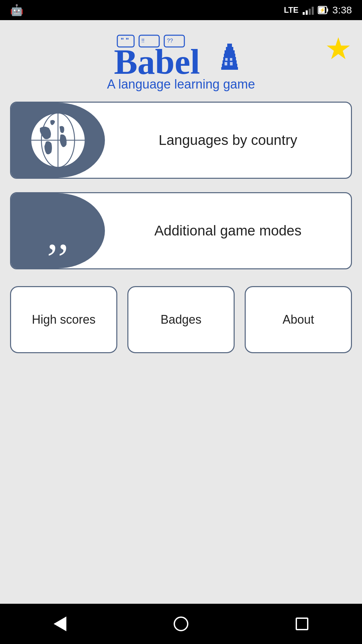  What do you see at coordinates (58, 234) in the screenshot?
I see `quote-marks-icon: ,,` at bounding box center [58, 234].